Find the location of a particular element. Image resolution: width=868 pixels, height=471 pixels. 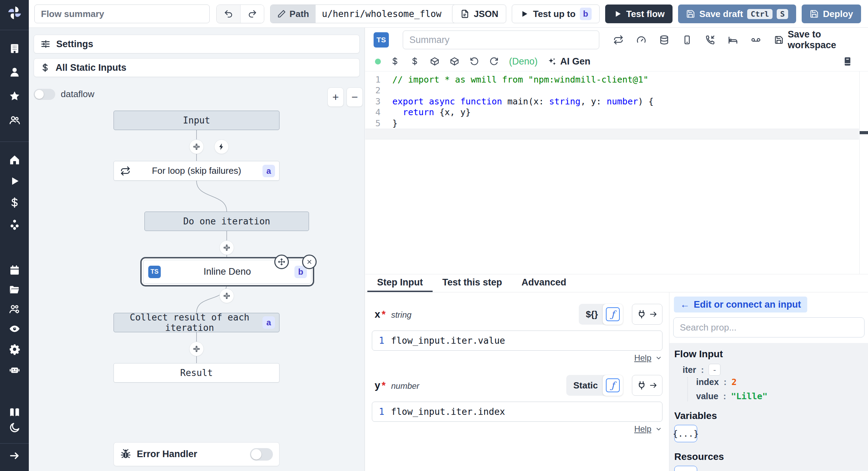

search-prop-input is located at coordinates (769, 327).